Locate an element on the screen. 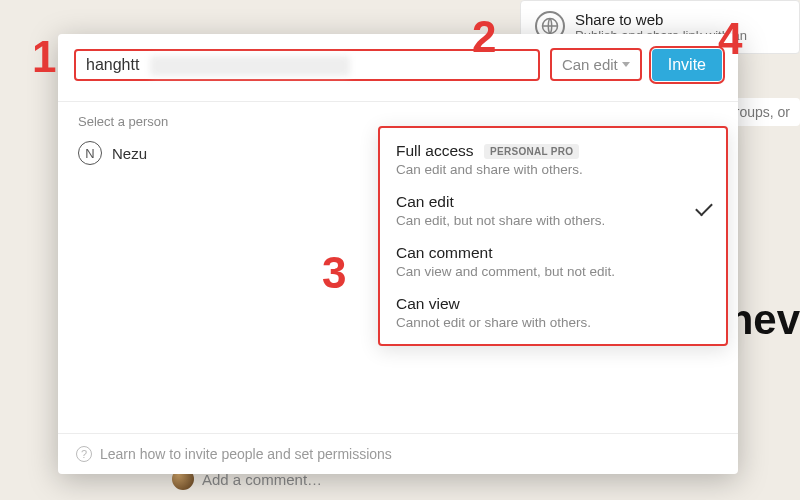  perm-option-can-comment: Can comment Can view and comment, but no… is located at coordinates (553, 262).